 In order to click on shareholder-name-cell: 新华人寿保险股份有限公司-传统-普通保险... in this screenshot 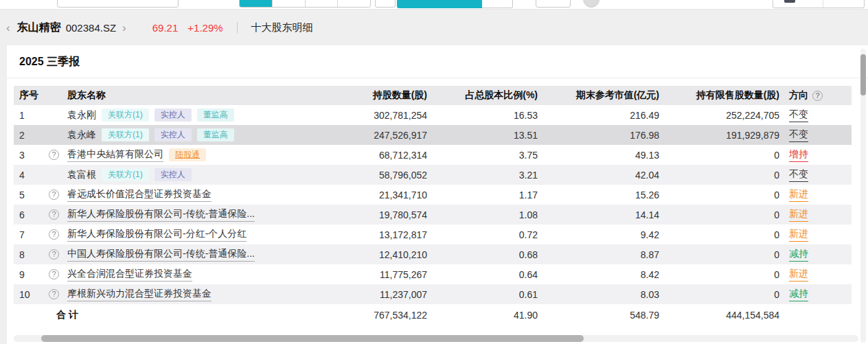, I will do `click(197, 215)`.